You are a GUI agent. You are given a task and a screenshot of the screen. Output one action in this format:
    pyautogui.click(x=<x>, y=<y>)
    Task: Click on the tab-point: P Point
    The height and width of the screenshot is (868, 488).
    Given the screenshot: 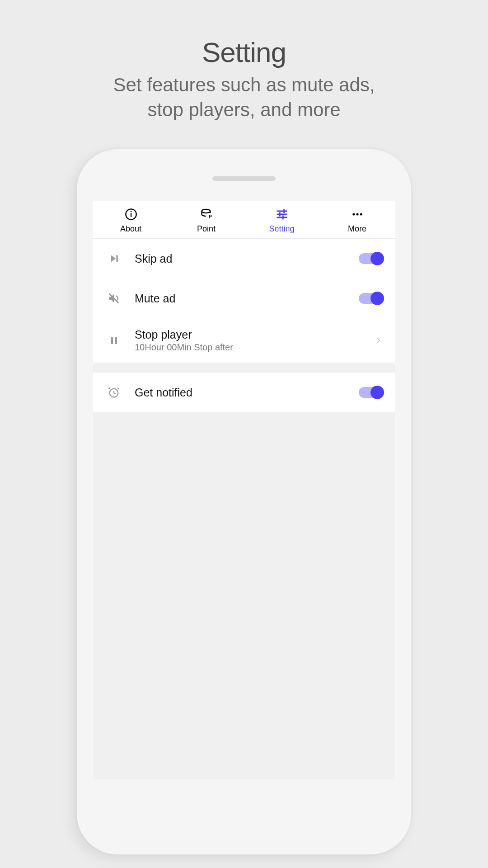 What is the action you would take?
    pyautogui.click(x=206, y=220)
    